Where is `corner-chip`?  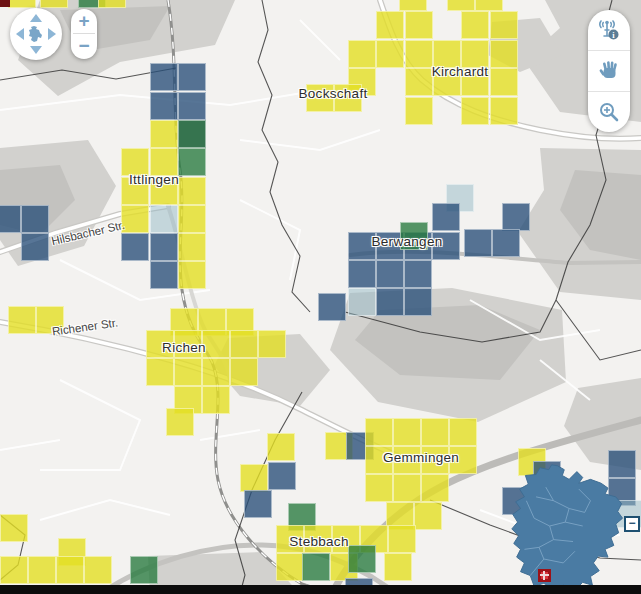 corner-chip is located at coordinates (5, 4).